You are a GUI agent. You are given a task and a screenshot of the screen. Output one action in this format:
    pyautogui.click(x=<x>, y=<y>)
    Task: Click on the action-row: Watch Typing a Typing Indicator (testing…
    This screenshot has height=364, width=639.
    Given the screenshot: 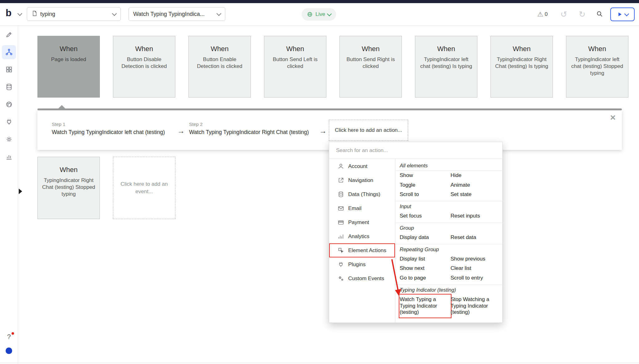 What is the action you would take?
    pyautogui.click(x=449, y=306)
    